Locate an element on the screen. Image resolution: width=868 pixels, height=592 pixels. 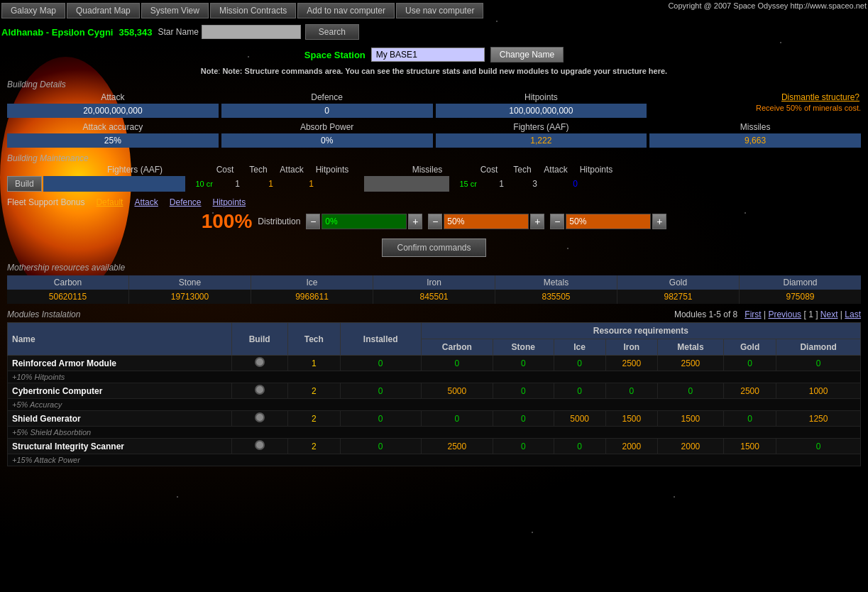
dist1-minus-button: − is located at coordinates (313, 221).